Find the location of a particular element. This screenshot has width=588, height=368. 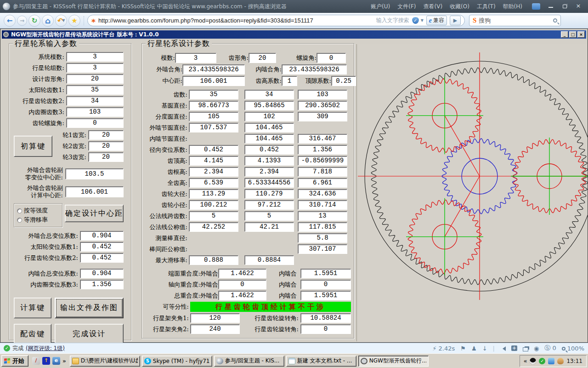

table-cell-value: 310.714 is located at coordinates (322, 205).